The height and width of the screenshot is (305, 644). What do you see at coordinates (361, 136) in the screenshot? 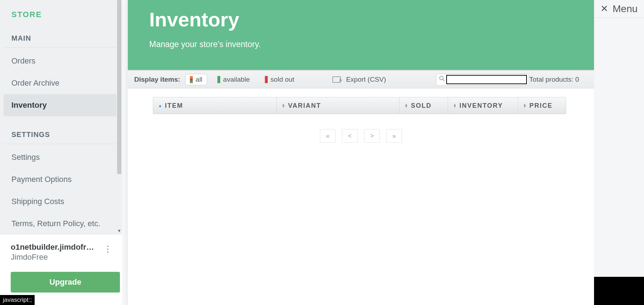
I see `pager: « < > »` at bounding box center [361, 136].